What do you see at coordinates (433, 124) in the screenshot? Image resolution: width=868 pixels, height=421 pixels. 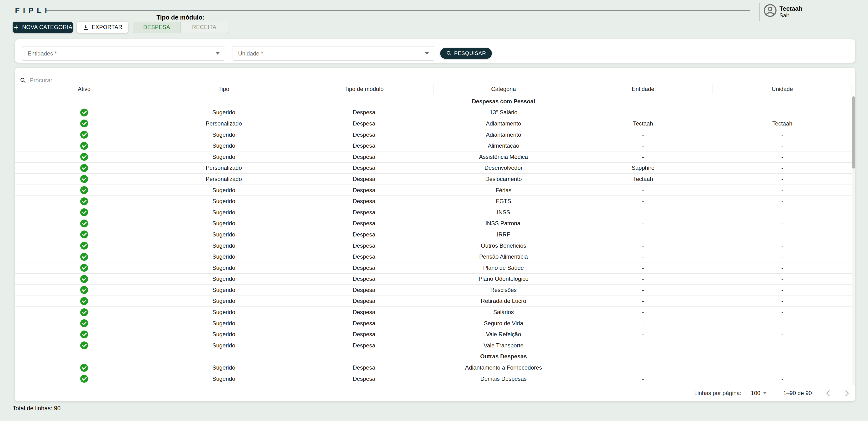 I see `table-row: Personalizado Despesa Adiantamento Tecta…` at bounding box center [433, 124].